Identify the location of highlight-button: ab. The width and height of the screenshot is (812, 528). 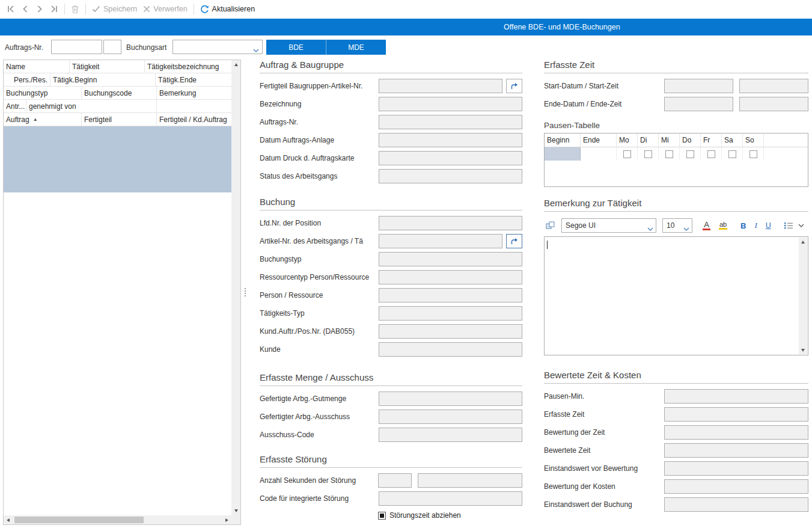
(723, 226).